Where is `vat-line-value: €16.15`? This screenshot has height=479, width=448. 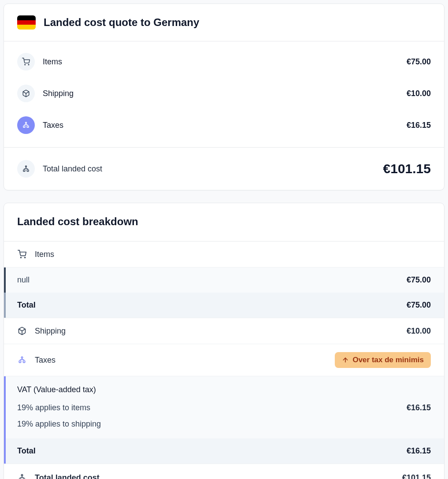
vat-line-value: €16.15 is located at coordinates (418, 408).